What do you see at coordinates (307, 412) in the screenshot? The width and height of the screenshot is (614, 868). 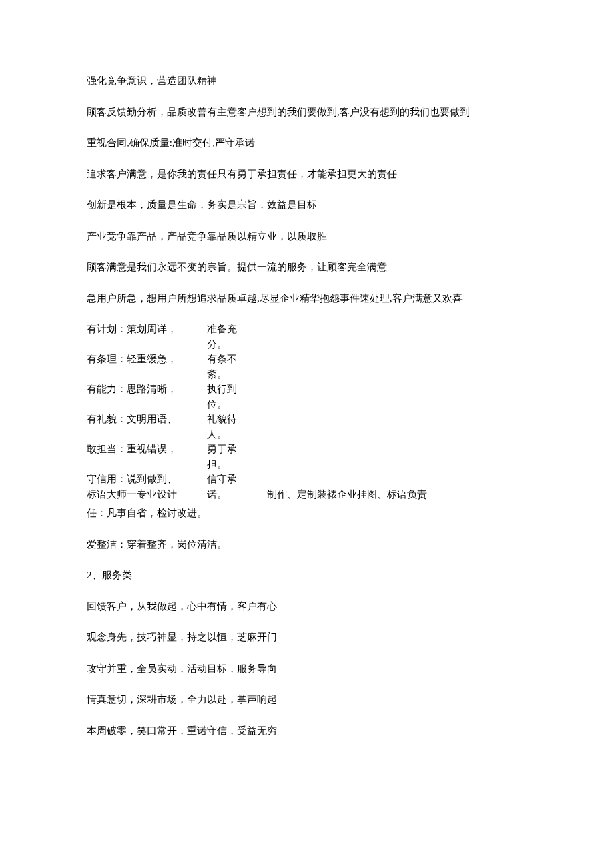 I see `principles-grid: 有计划：策划周详， 准备充分。 有条理：轻重缓急， 有条不紊。 有能力：思路清晰…` at bounding box center [307, 412].